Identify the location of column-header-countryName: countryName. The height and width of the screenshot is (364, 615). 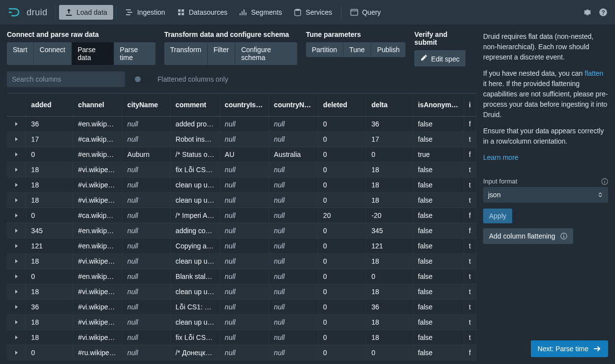
(293, 105).